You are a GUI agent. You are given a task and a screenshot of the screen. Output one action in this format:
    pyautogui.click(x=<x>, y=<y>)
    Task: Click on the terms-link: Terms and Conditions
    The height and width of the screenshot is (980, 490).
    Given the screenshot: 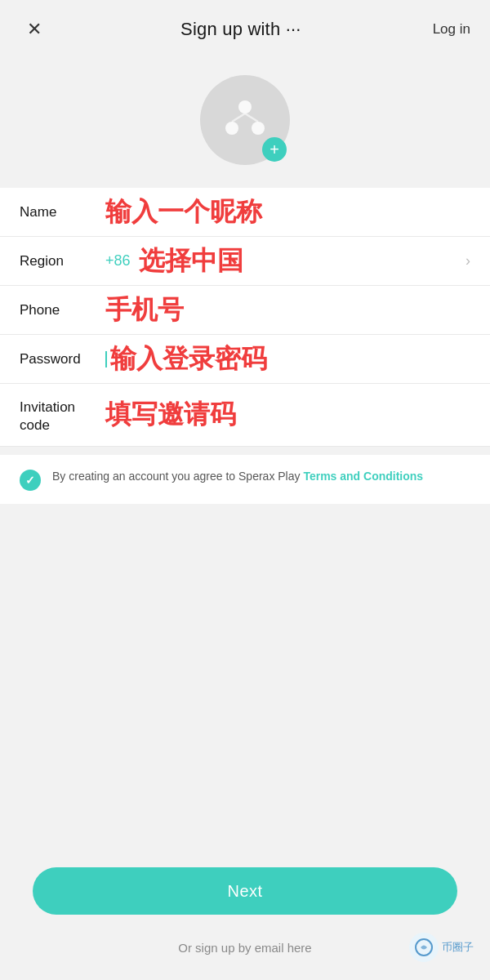 What is the action you would take?
    pyautogui.click(x=363, y=476)
    